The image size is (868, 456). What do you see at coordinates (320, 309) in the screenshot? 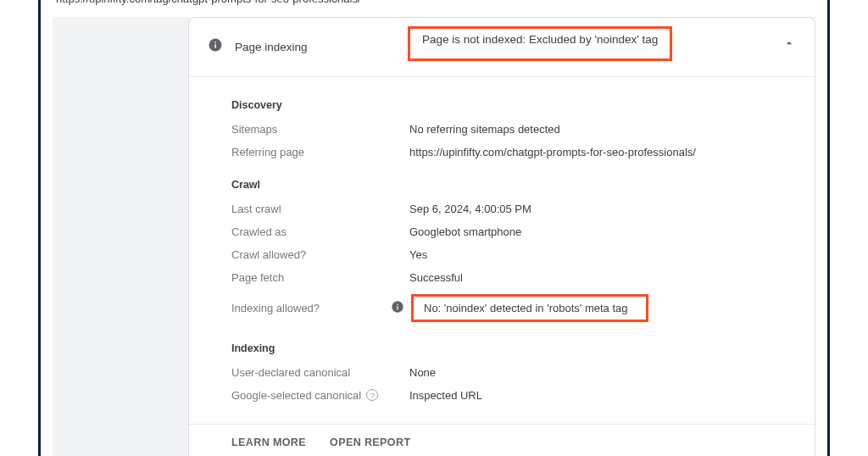
I see `label-indexing-allowed: Indexing allowed?` at bounding box center [320, 309].